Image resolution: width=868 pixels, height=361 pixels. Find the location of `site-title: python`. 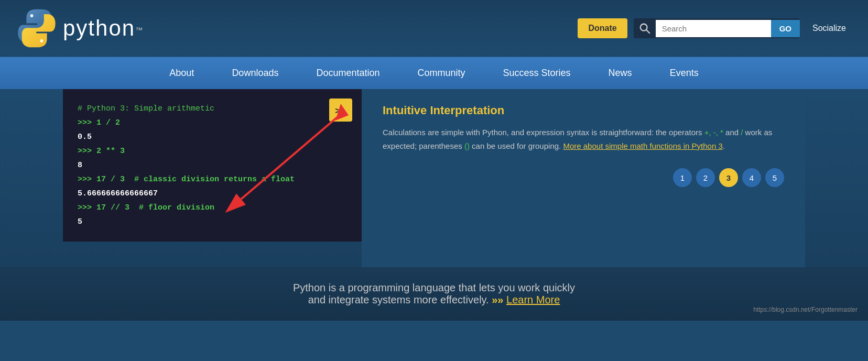

site-title: python is located at coordinates (99, 28).